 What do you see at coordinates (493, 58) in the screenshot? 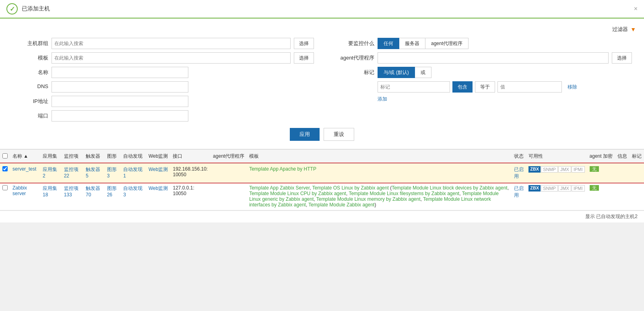
I see `agent-proxy-input` at bounding box center [493, 58].